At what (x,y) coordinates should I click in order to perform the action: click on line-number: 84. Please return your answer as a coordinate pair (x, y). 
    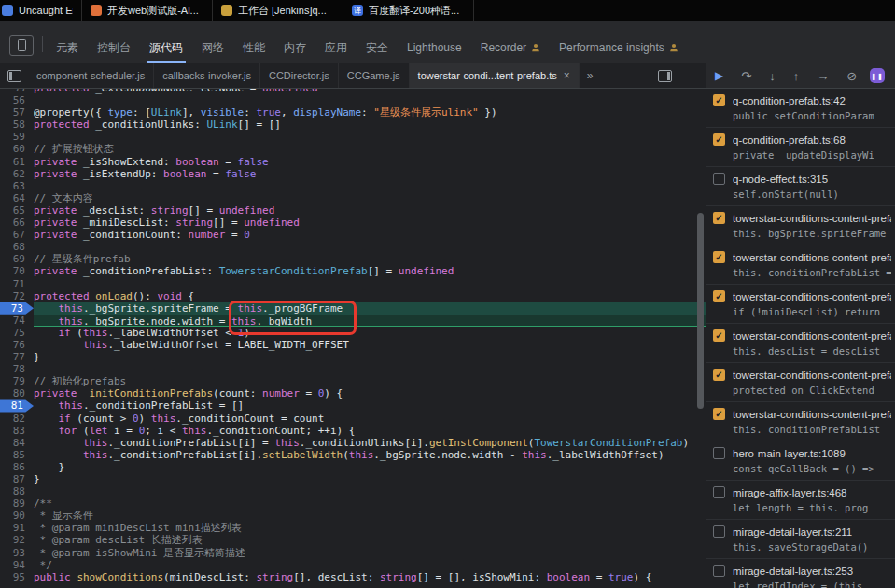
    Looking at the image, I should click on (17, 442).